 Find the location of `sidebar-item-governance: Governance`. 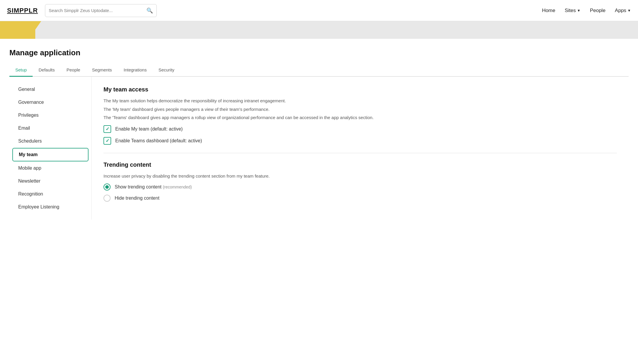

sidebar-item-governance: Governance is located at coordinates (51, 102).